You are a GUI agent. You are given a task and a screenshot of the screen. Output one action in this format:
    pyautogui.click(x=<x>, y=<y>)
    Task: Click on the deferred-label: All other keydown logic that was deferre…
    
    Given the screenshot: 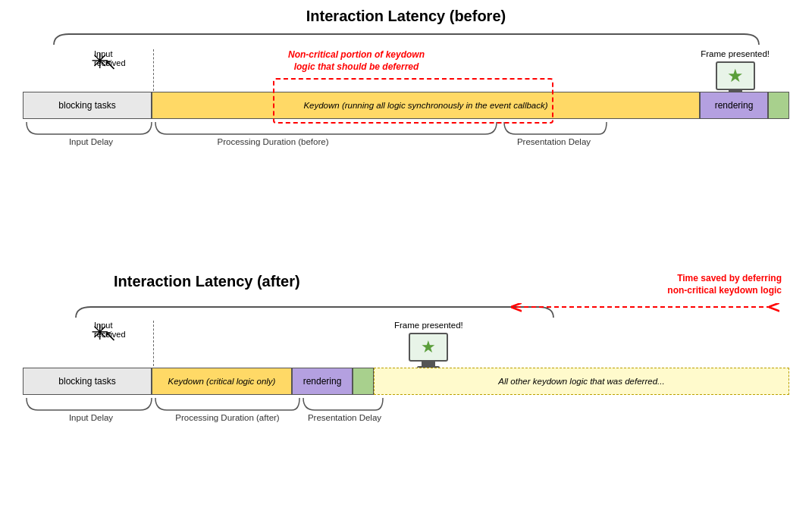 What is the action you would take?
    pyautogui.click(x=581, y=381)
    